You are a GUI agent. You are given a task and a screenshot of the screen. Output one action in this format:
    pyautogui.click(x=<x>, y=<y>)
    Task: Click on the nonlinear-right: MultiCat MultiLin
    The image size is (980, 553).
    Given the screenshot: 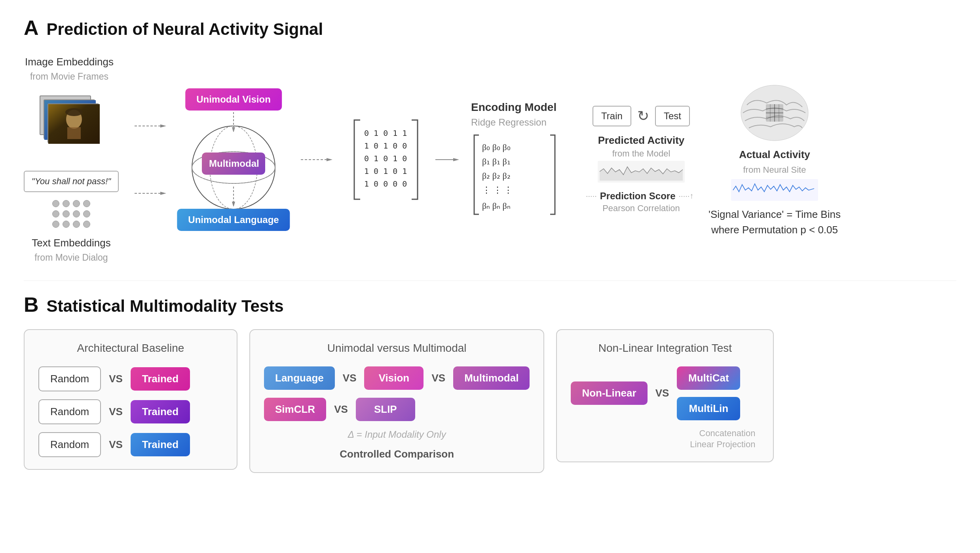 What is the action you would take?
    pyautogui.click(x=708, y=393)
    